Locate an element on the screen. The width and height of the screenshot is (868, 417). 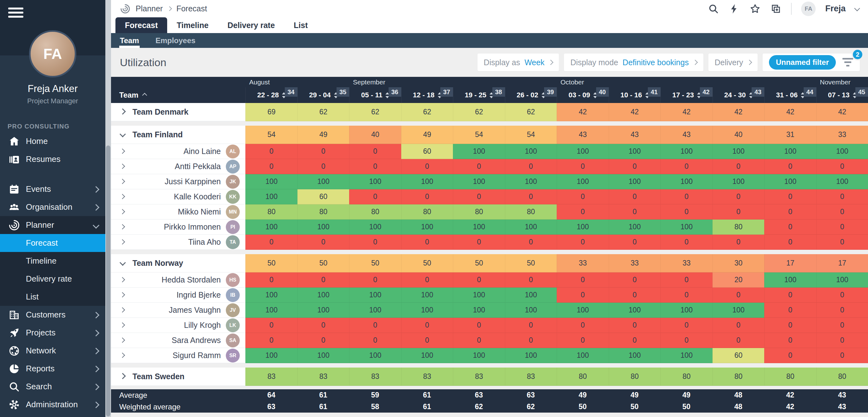
week-column-header-40: 03 - 09 40 is located at coordinates (583, 95).